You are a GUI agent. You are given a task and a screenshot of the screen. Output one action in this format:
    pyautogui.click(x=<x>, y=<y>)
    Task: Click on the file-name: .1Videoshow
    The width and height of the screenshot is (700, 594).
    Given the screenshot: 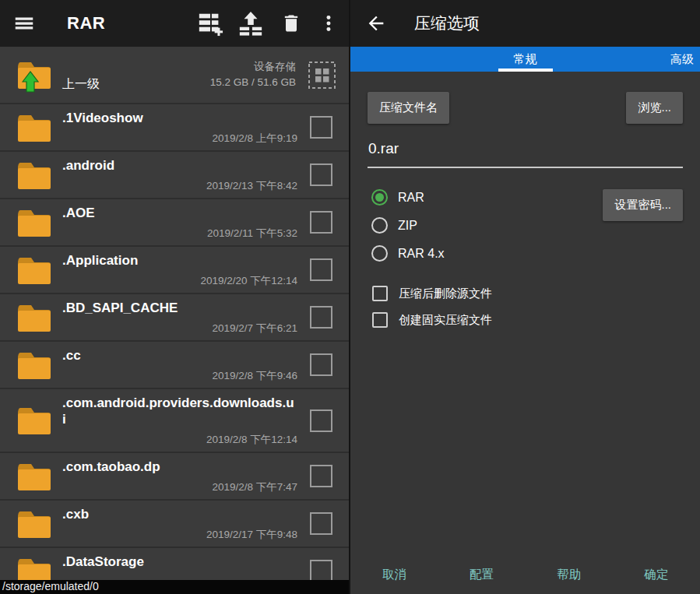 What is the action you would take?
    pyautogui.click(x=180, y=118)
    